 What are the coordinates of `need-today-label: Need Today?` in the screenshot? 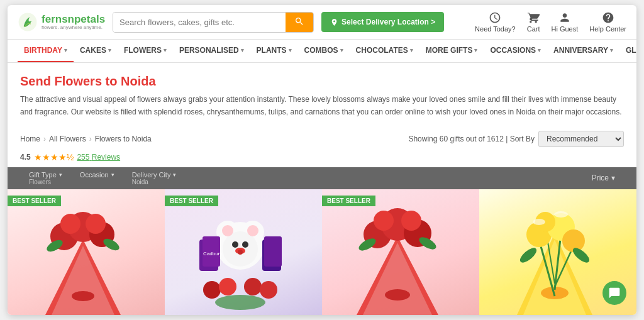 It's located at (496, 29).